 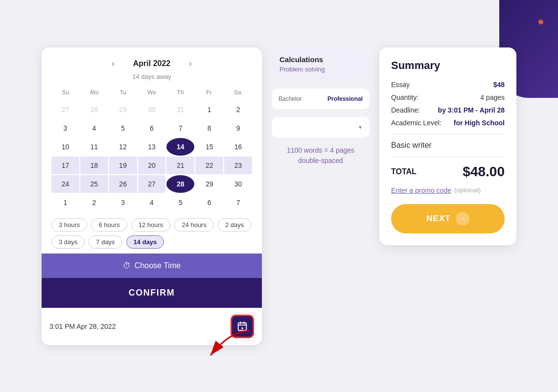 I want to click on promo-row: Enter a promo code (optional), so click(x=448, y=190).